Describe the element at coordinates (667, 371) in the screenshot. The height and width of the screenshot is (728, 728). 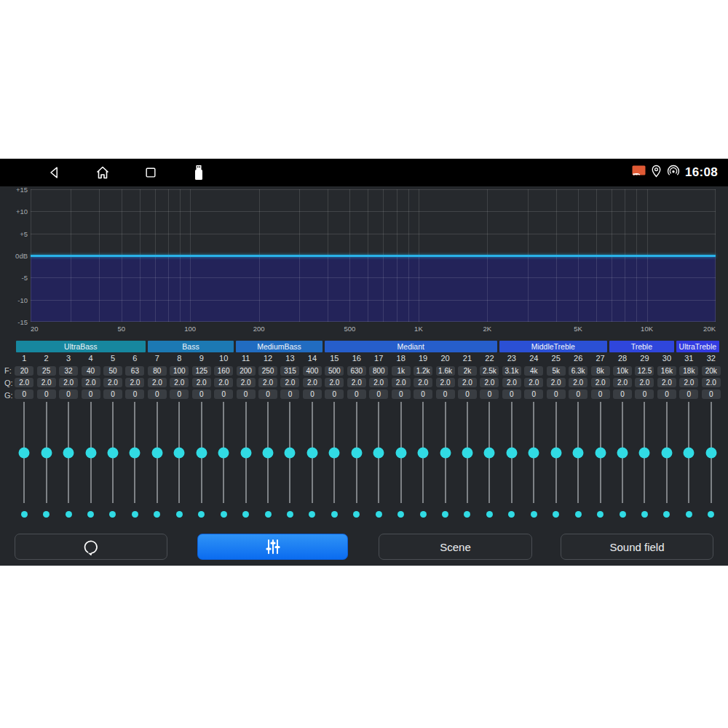
I see `freq-value-box: 16k` at that location.